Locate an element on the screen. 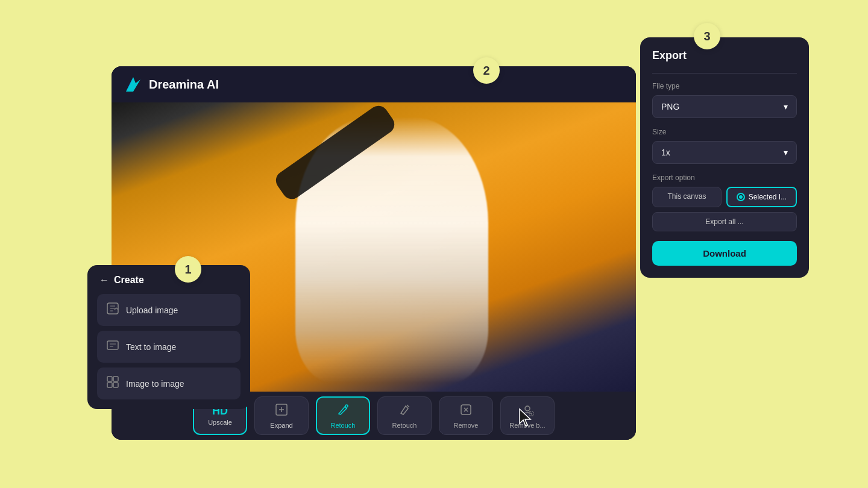 Image resolution: width=868 pixels, height=488 pixels. file-type-chevron-icon: ▾ is located at coordinates (786, 107).